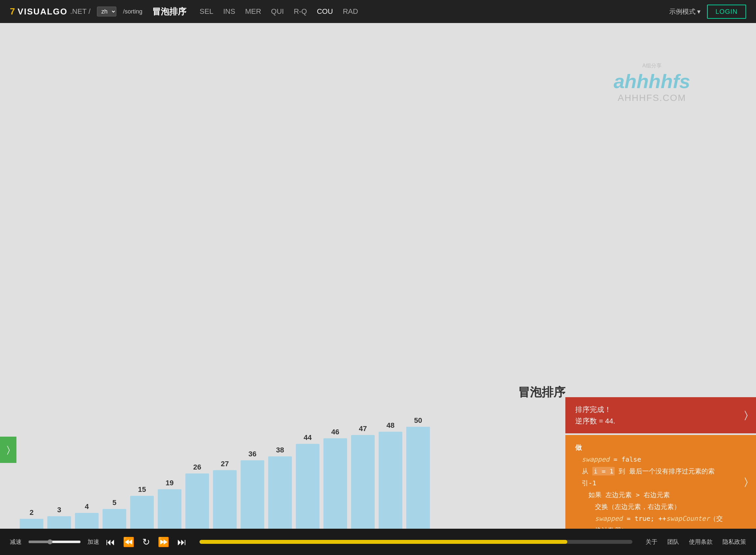 The width and height of the screenshot is (756, 555). I want to click on path-text: /sorting, so click(133, 11).